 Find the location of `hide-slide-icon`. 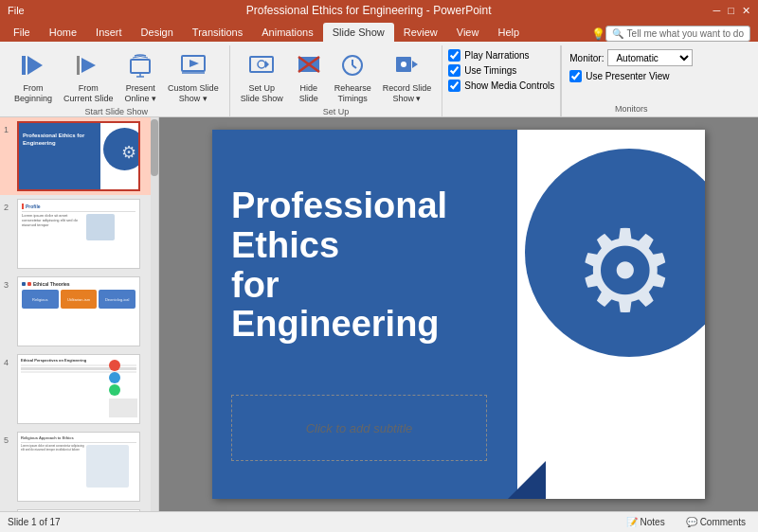

hide-slide-icon is located at coordinates (309, 66).